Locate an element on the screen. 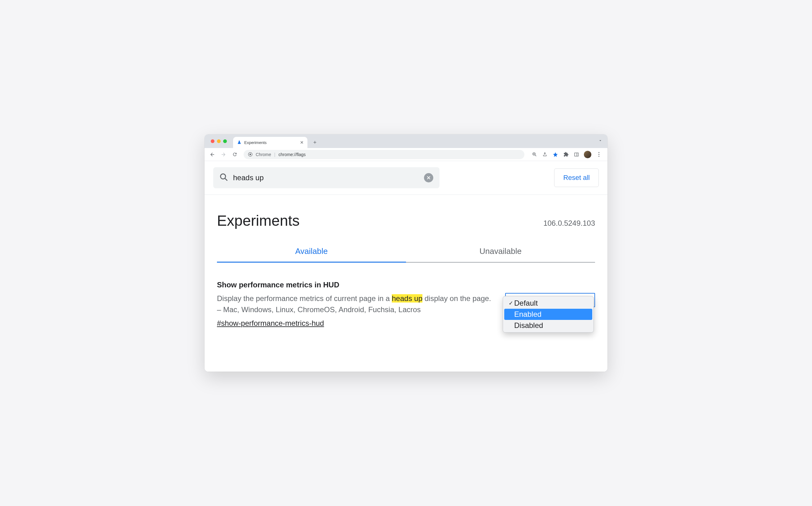  search-icon is located at coordinates (224, 178).